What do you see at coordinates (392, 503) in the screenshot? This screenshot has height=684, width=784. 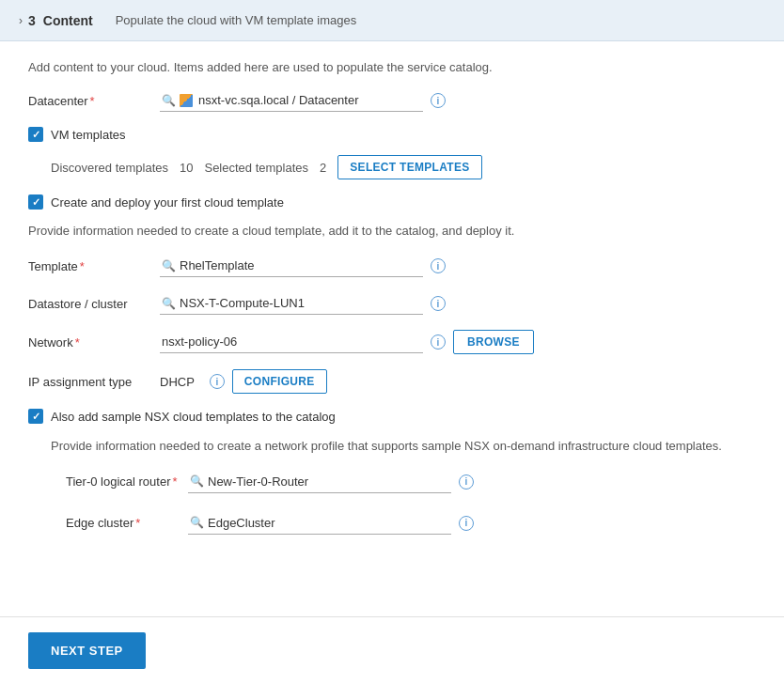 I see `nsx-sub-form: Tier-0 logical router* 🔍 New-Tier-0-Rout…` at bounding box center [392, 503].